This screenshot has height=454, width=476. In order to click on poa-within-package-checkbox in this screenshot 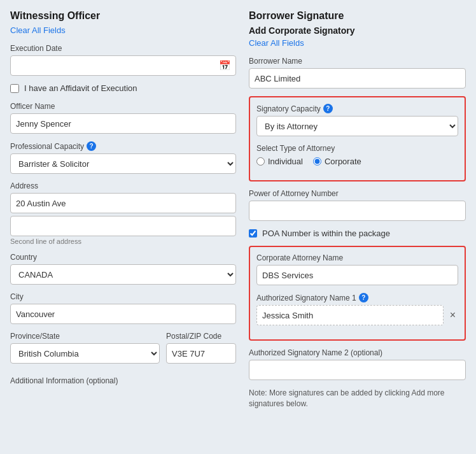, I will do `click(253, 233)`.